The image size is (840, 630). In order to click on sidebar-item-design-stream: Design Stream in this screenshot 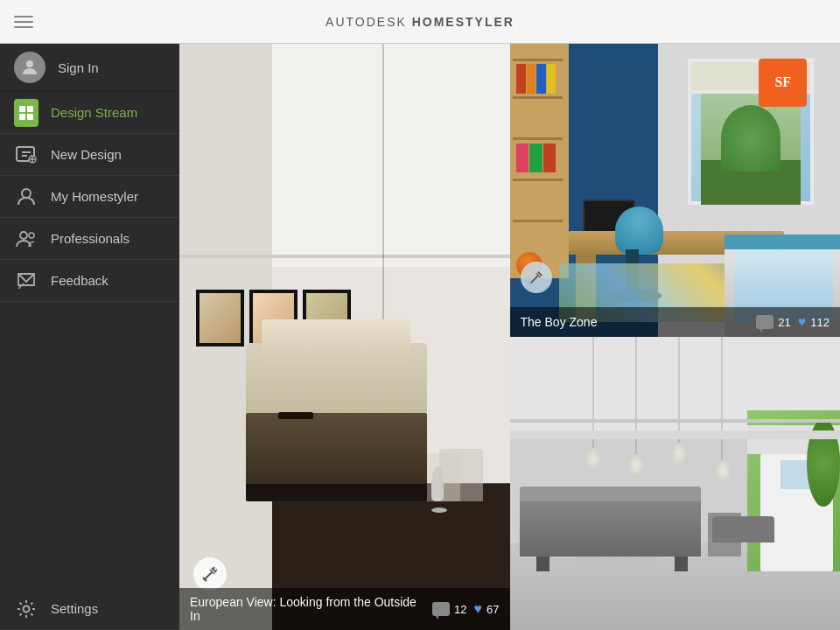, I will do `click(89, 113)`.